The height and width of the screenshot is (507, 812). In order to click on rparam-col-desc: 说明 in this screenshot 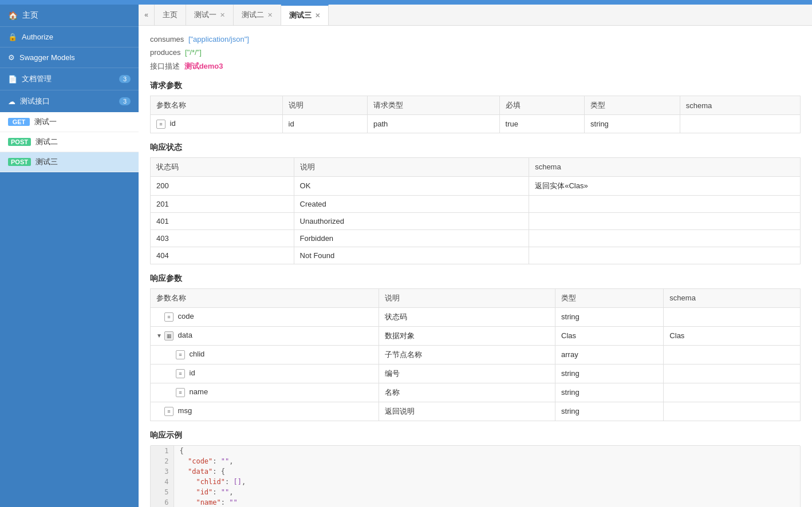, I will do `click(467, 298)`.